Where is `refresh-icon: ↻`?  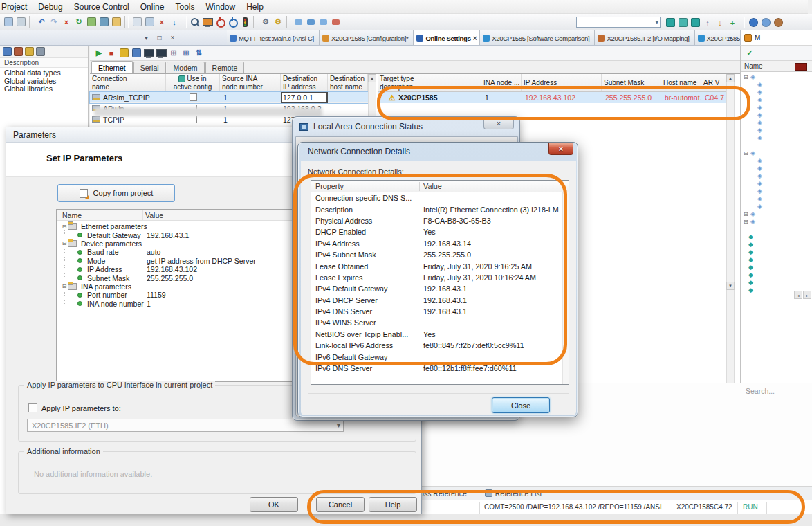 refresh-icon: ↻ is located at coordinates (79, 22).